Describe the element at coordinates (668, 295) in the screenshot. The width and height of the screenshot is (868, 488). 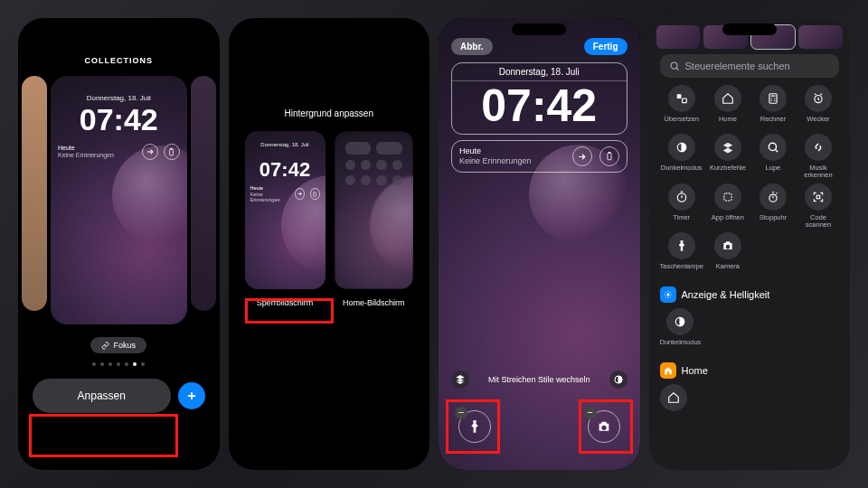
I see `display-section-icon` at that location.